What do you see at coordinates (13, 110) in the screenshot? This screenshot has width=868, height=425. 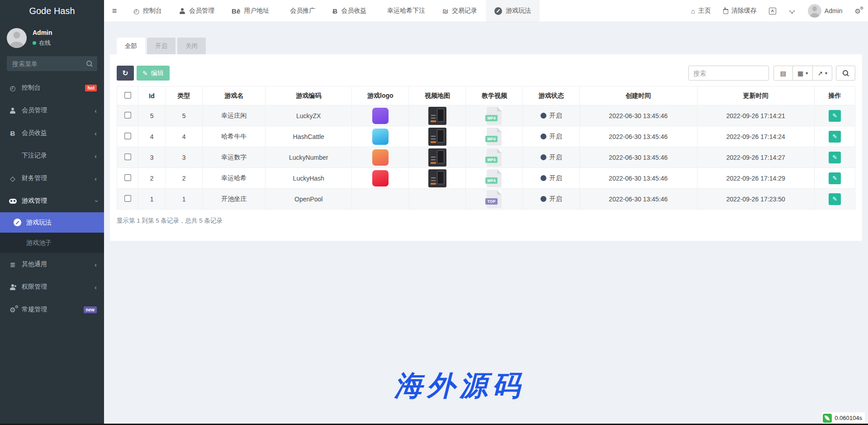 I see `person-icon` at bounding box center [13, 110].